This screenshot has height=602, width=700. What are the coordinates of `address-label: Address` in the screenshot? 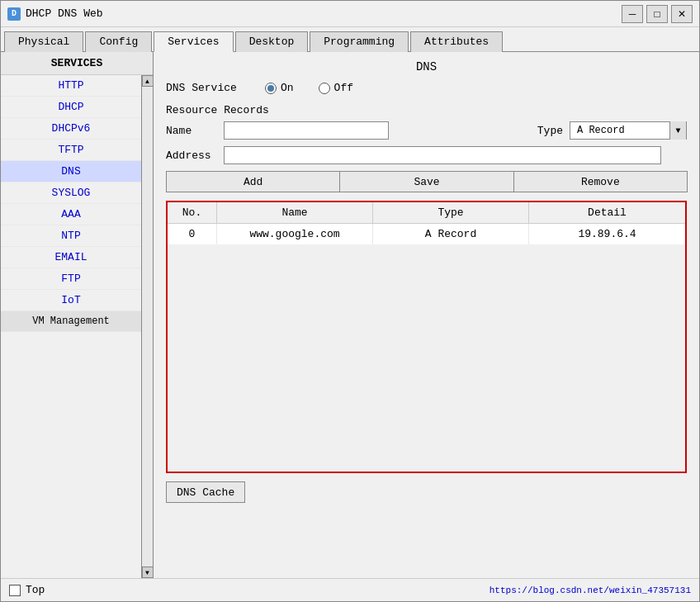 It's located at (195, 155).